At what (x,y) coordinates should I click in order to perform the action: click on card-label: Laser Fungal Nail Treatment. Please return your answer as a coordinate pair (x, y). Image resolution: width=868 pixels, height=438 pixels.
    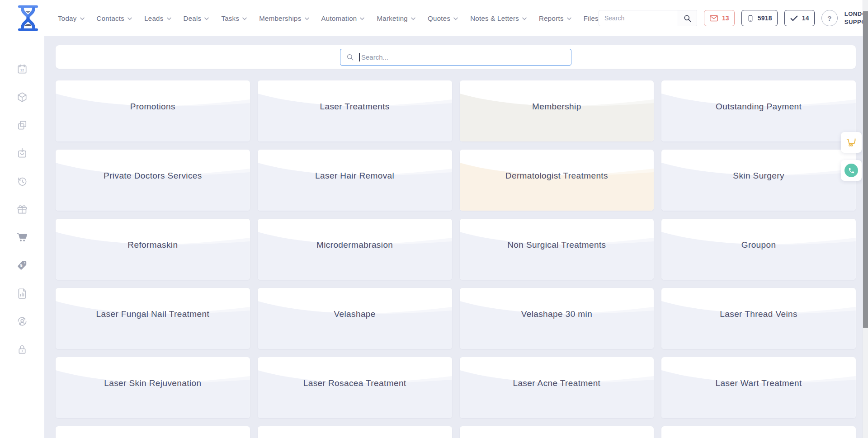
    Looking at the image, I should click on (153, 314).